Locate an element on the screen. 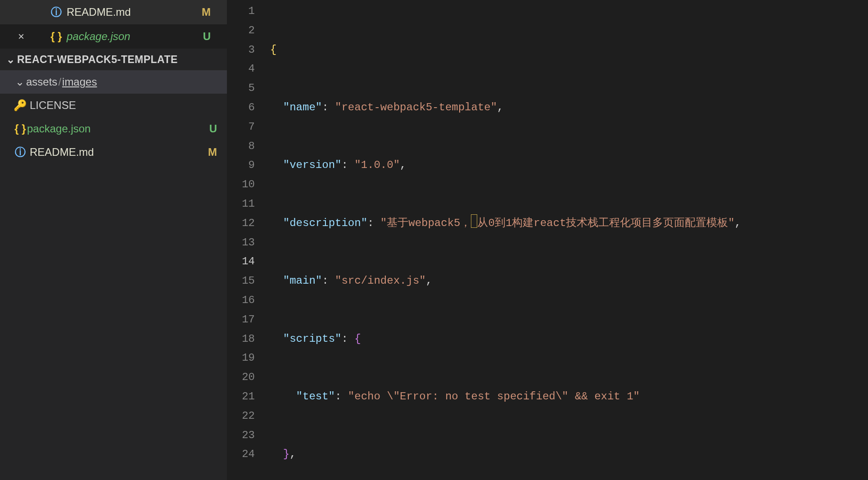 The image size is (868, 480). file-package-json: { } package.json U is located at coordinates (113, 129).